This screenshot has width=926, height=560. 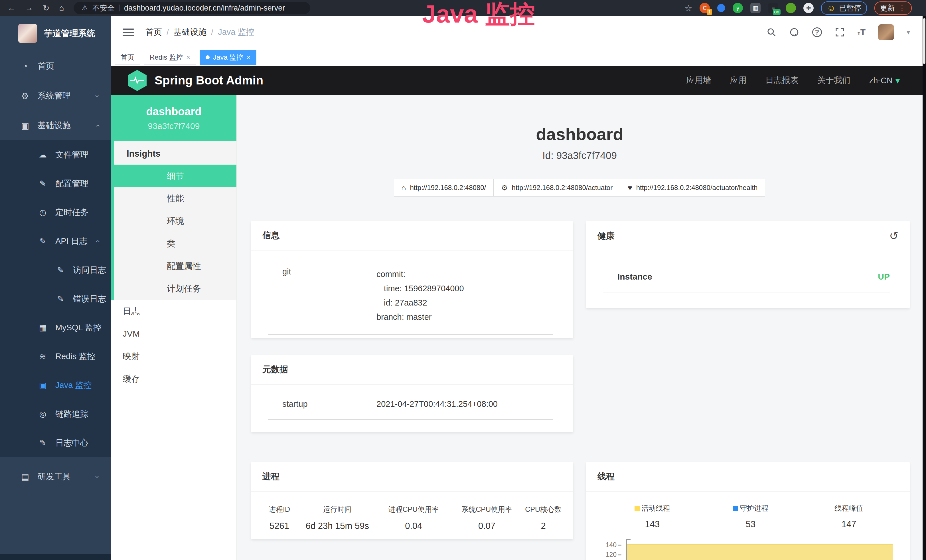 What do you see at coordinates (56, 328) in the screenshot?
I see `sidebar-item-mysql: ▦ MySQL 监控` at bounding box center [56, 328].